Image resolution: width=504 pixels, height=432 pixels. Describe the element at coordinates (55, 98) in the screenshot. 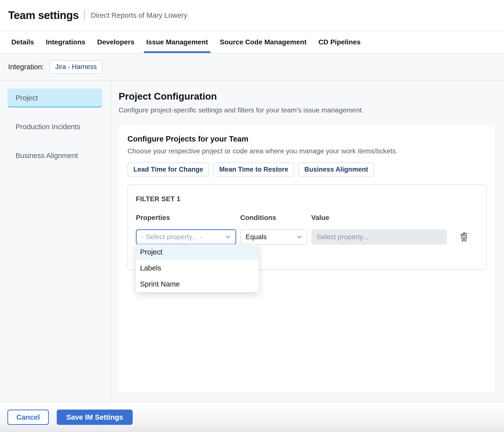

I see `sidebar-item-project: Project` at that location.